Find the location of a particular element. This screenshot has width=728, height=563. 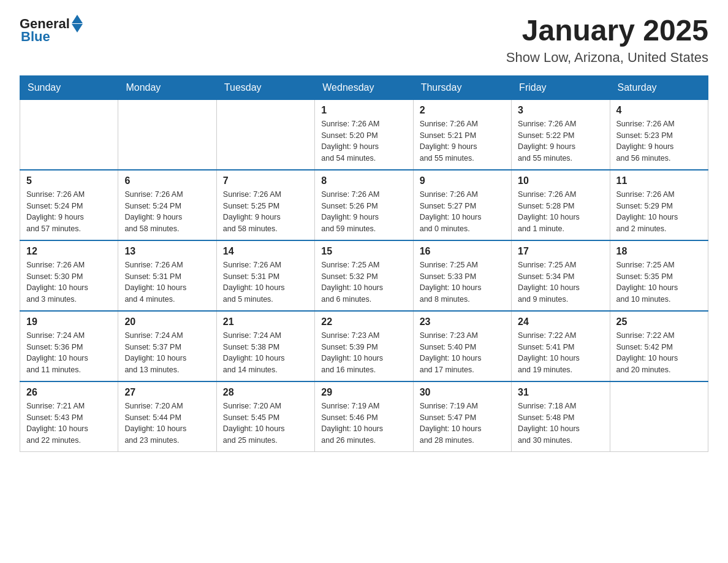

day-info: Sunrise: 7:26 AMSunset: 5:27 PMDaylight:… is located at coordinates (462, 212).